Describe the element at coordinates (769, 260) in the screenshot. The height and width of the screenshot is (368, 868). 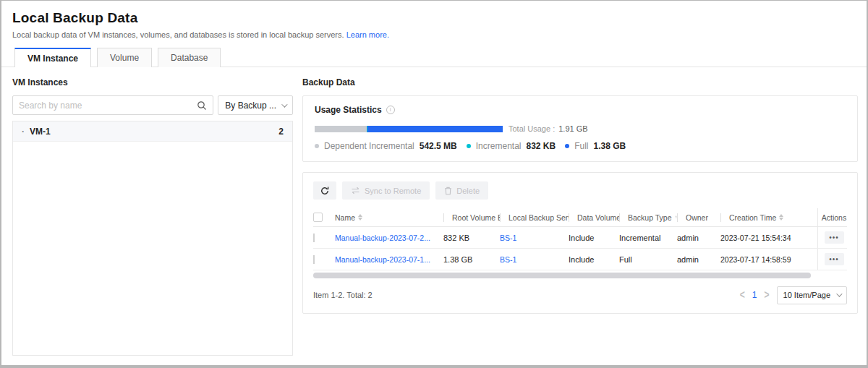
I see `cell-creation-time: 2023-07-17 14:58:59` at that location.